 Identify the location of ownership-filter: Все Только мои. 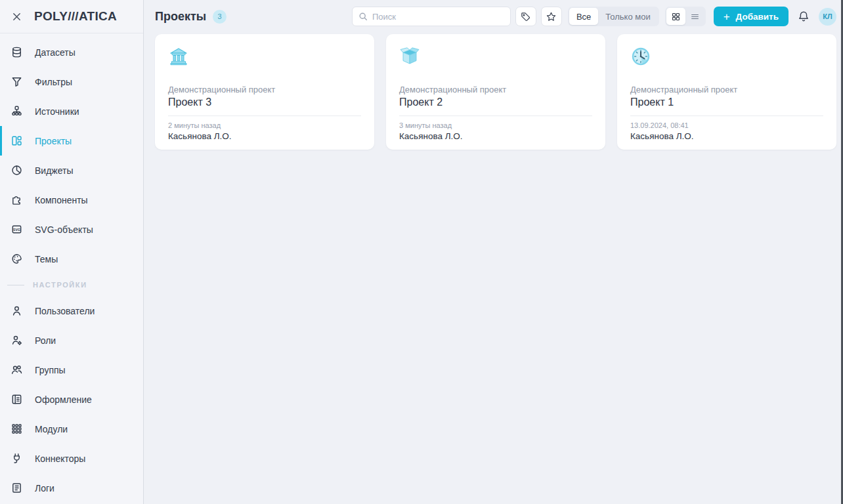
(613, 16).